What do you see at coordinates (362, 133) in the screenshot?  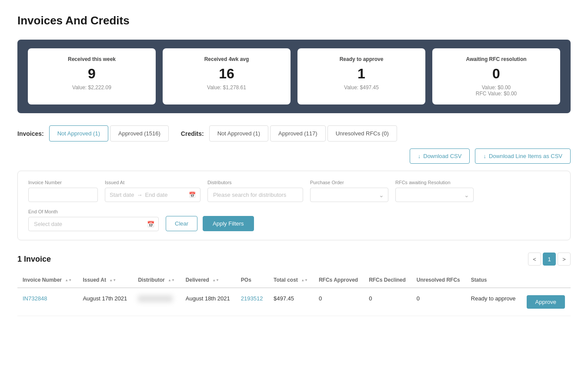 I see `tab-credits-unresolved: Unresolved RFCs (0)` at bounding box center [362, 133].